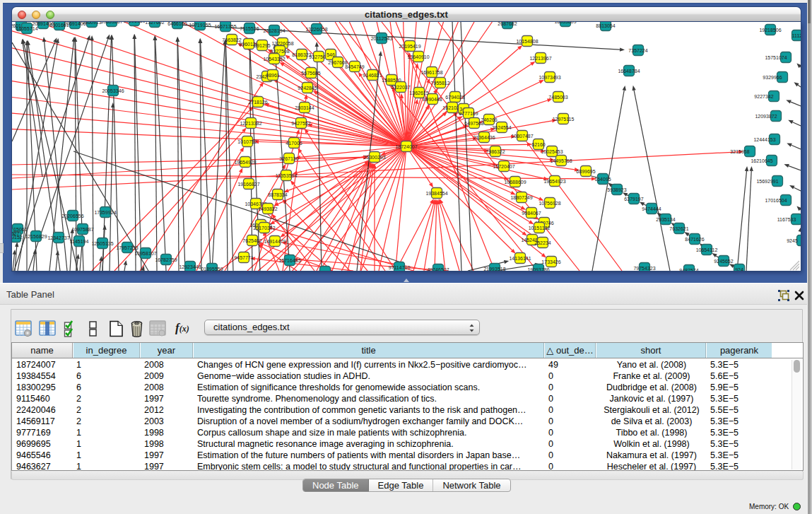 The width and height of the screenshot is (812, 514). I want to click on svg-text: 3267130, so click(288, 158).